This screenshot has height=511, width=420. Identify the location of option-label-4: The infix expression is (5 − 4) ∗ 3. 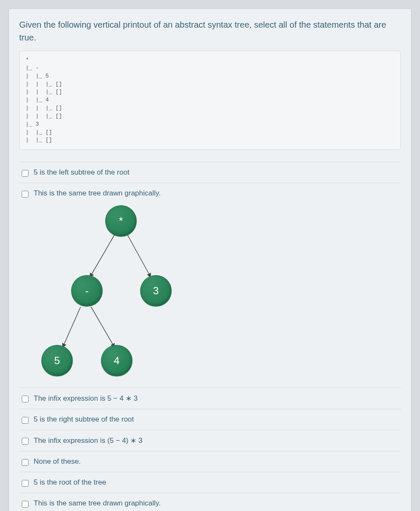
(216, 440).